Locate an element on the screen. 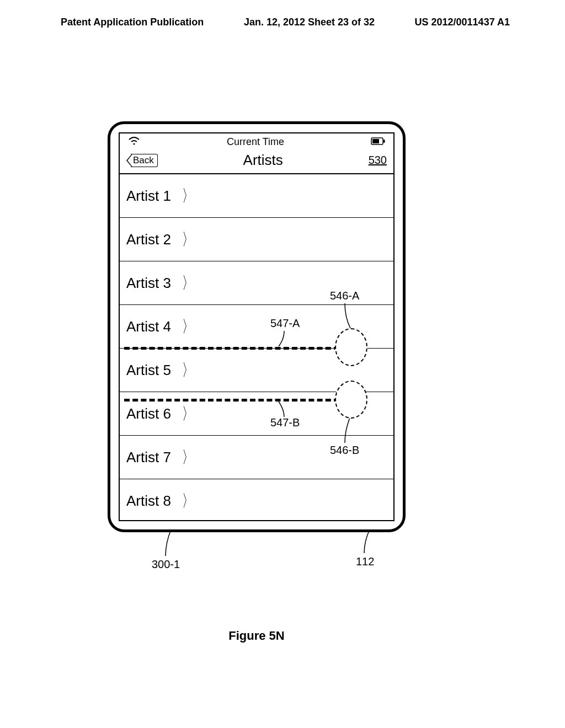 This screenshot has width=565, height=728. list-item: Artist 1 〉 is located at coordinates (257, 196).